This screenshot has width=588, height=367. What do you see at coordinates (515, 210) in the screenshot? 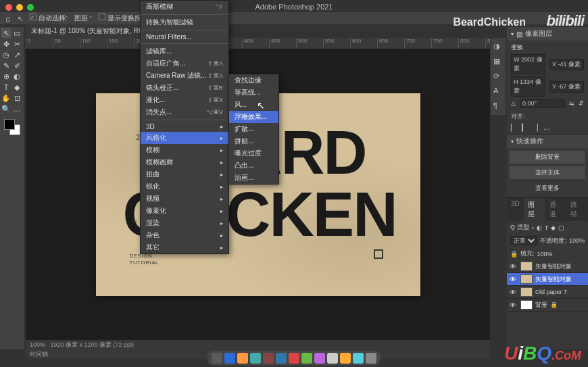
I see `panel-tab-3D: 3D` at bounding box center [515, 210].